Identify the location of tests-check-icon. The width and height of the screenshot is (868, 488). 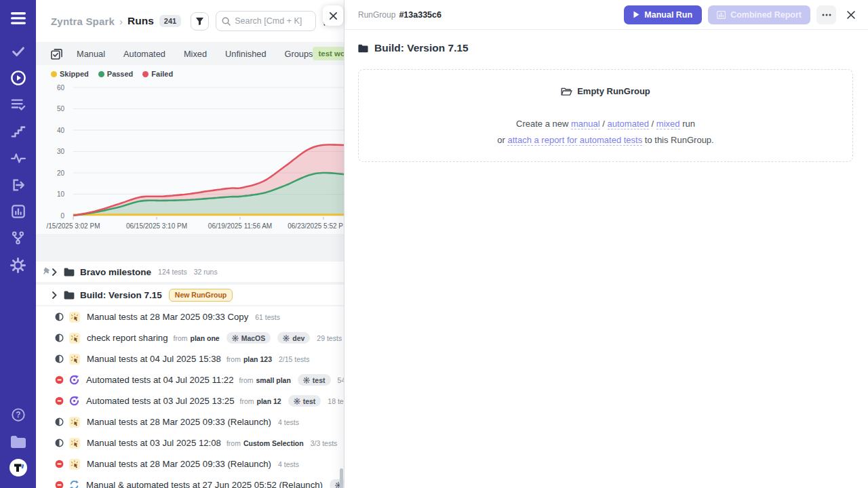
(18, 52).